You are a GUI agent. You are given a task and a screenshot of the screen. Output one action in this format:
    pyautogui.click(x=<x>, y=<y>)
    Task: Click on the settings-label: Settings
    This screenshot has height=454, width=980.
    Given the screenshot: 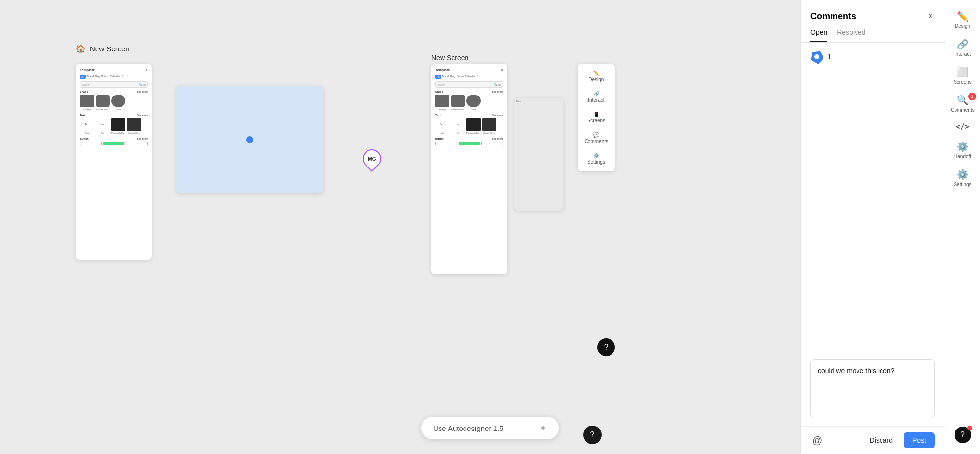 What is the action you would take?
    pyautogui.click(x=962, y=184)
    